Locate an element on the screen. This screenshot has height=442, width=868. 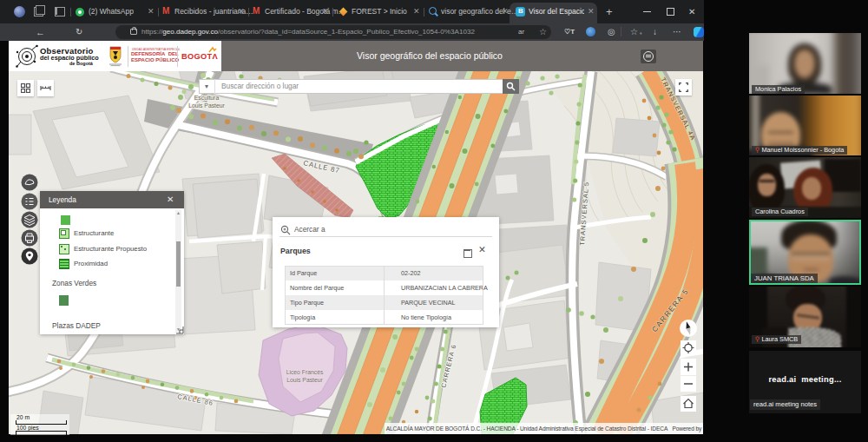
svg-text: Liceo Francés is located at coordinates (306, 372).